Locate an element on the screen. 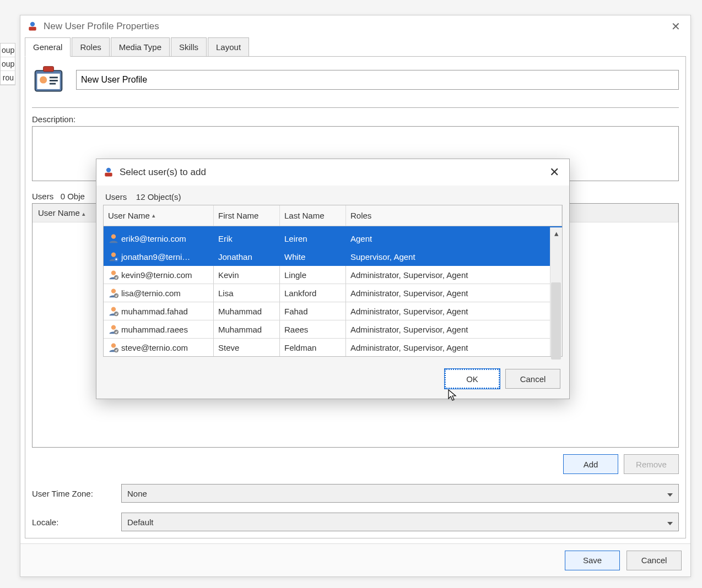 This screenshot has width=702, height=588. scroll-up-icon: ▴ is located at coordinates (557, 233).